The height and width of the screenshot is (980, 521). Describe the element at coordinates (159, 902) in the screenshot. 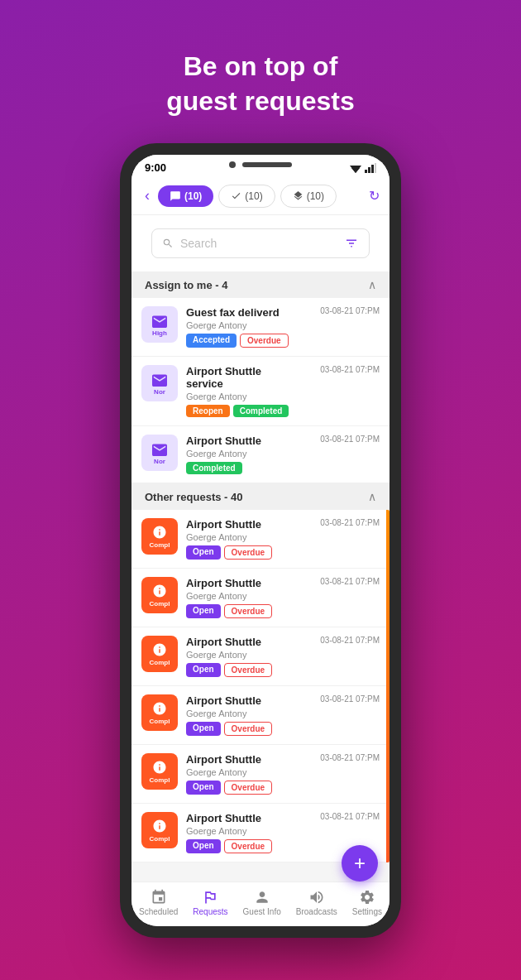

I see `nav-scheduled: Scheduled` at that location.